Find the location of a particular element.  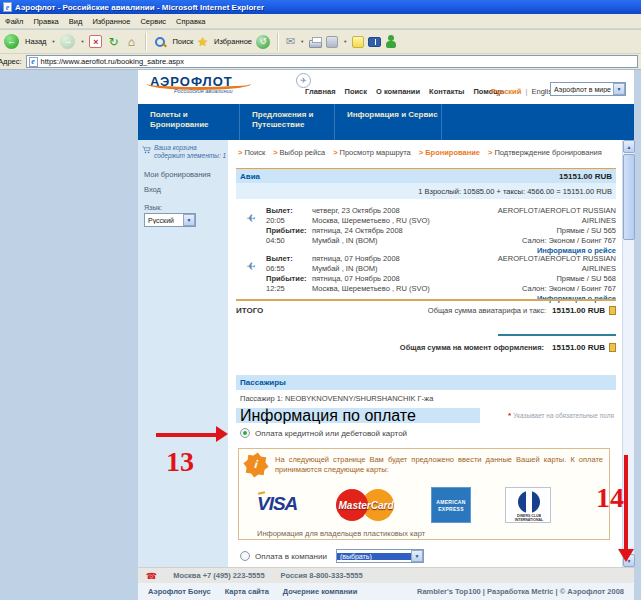

menu-file: Файл is located at coordinates (14, 22).